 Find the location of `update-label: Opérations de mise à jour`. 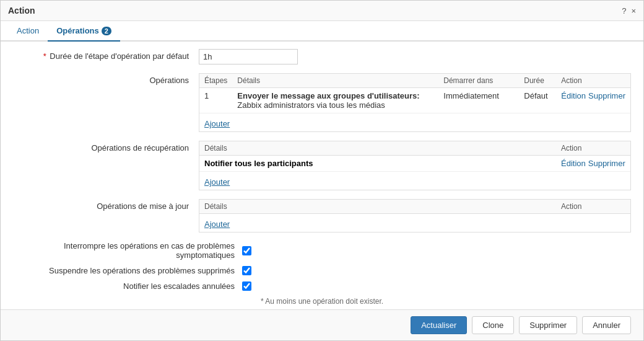

update-label: Opérations de mise à jour is located at coordinates (106, 205).